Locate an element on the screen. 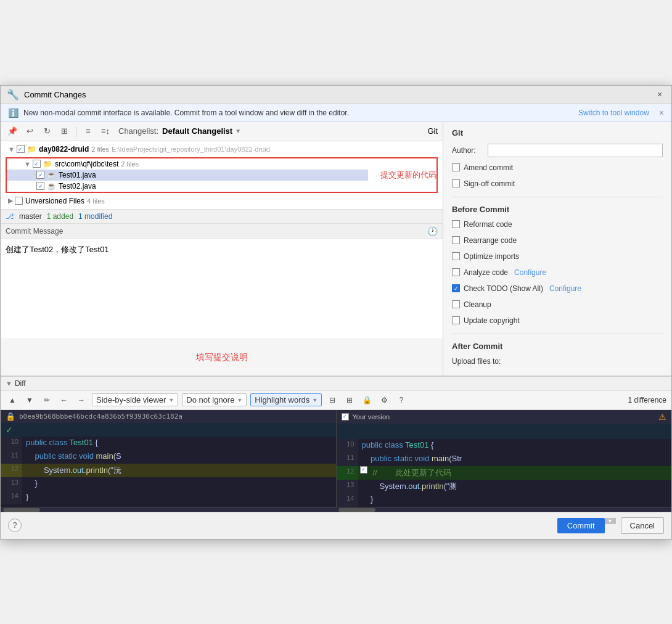 This screenshot has height=624, width=672. commit-button: Commit is located at coordinates (581, 525).